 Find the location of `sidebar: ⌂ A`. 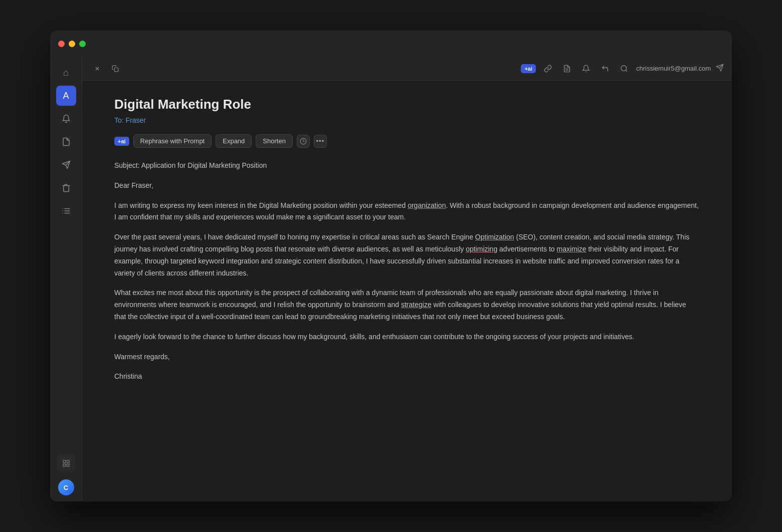

sidebar: ⌂ A is located at coordinates (66, 279).